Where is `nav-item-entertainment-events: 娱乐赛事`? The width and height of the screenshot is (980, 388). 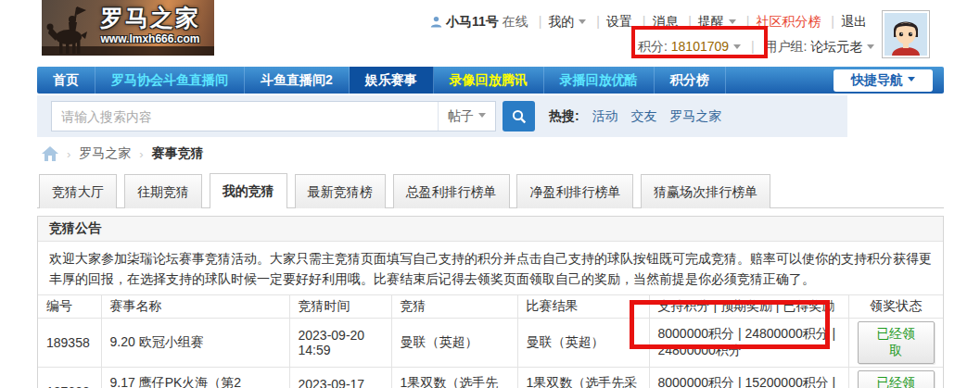
nav-item-entertainment-events: 娱乐赛事 is located at coordinates (391, 80).